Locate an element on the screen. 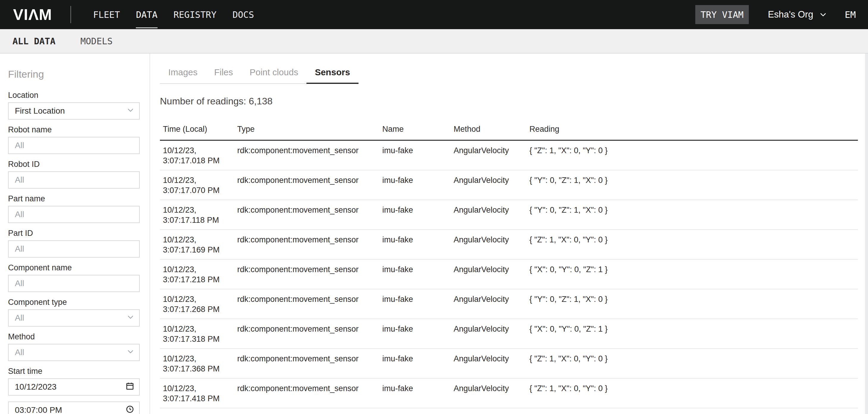  cell-time: 10/12/23,3:07:17.218 PM is located at coordinates (197, 274).